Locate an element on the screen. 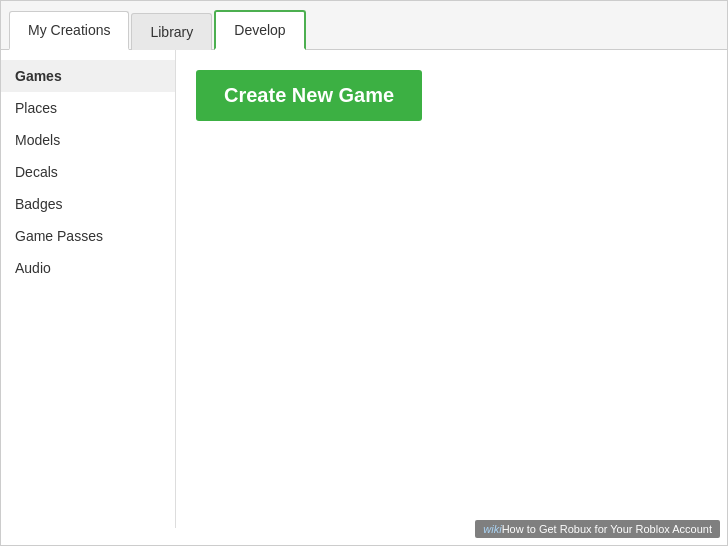 The image size is (728, 546). tab-bar: My Creations Library Develop is located at coordinates (364, 26).